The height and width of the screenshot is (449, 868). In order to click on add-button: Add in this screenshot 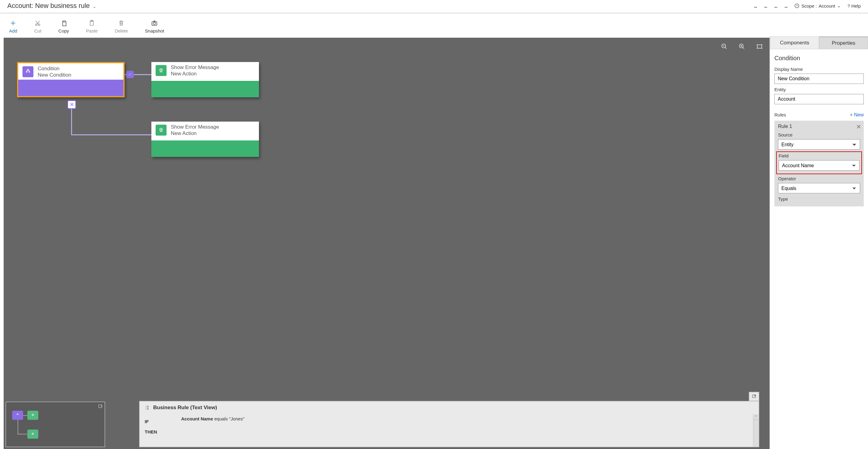, I will do `click(13, 27)`.